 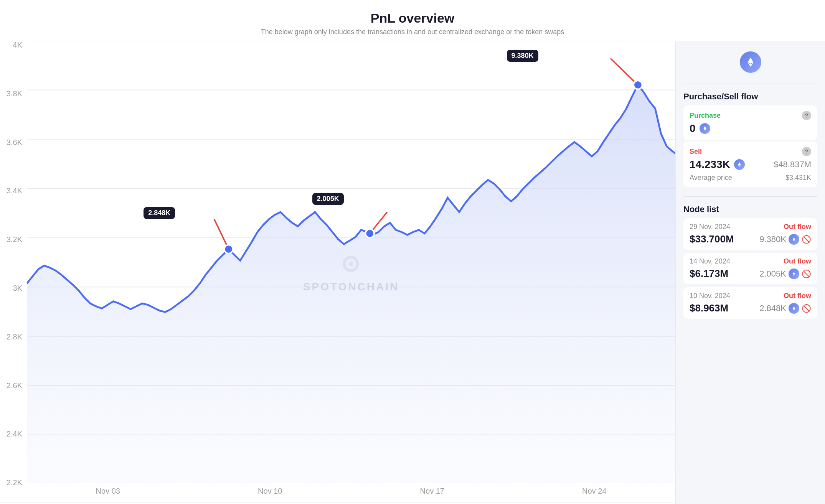 What do you see at coordinates (798, 178) in the screenshot?
I see `avg-price-value: $3.431K` at bounding box center [798, 178].